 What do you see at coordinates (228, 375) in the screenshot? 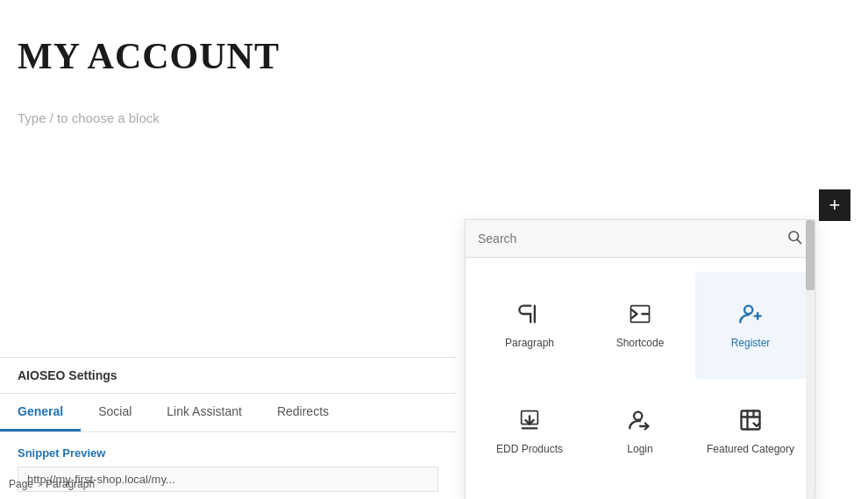
I see `aioseo-header: AIOSEO Settings` at bounding box center [228, 375].